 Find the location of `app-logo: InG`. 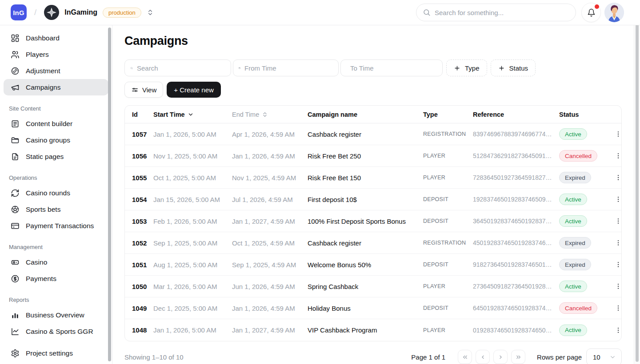

app-logo: InG is located at coordinates (19, 12).